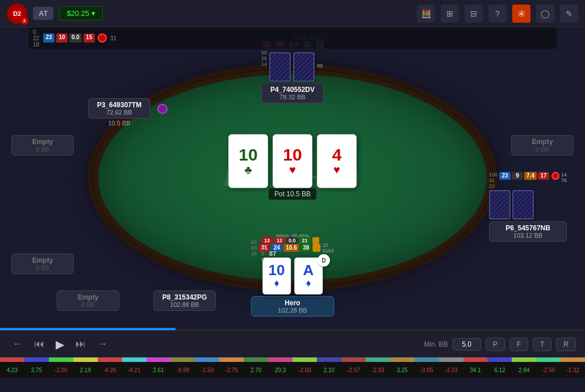 The width and height of the screenshot is (585, 392). What do you see at coordinates (474, 14) in the screenshot?
I see `table-icon-btn: ⊟` at bounding box center [474, 14].